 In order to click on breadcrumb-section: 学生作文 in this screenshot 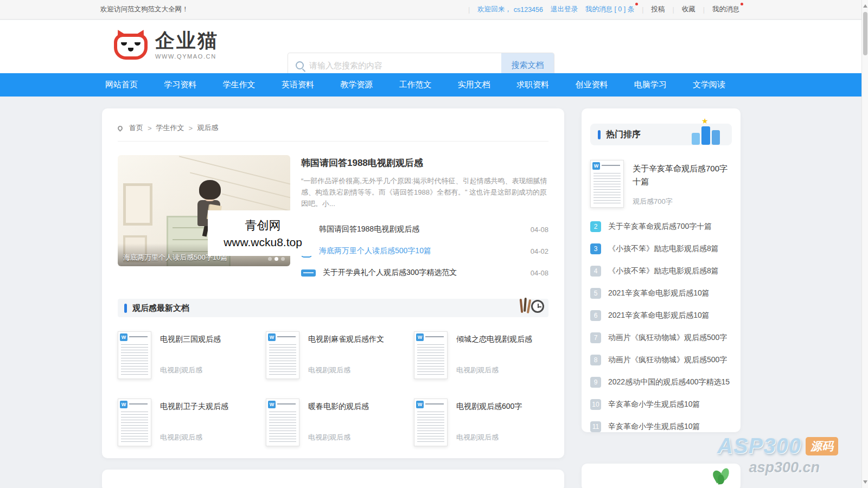, I will do `click(170, 128)`.